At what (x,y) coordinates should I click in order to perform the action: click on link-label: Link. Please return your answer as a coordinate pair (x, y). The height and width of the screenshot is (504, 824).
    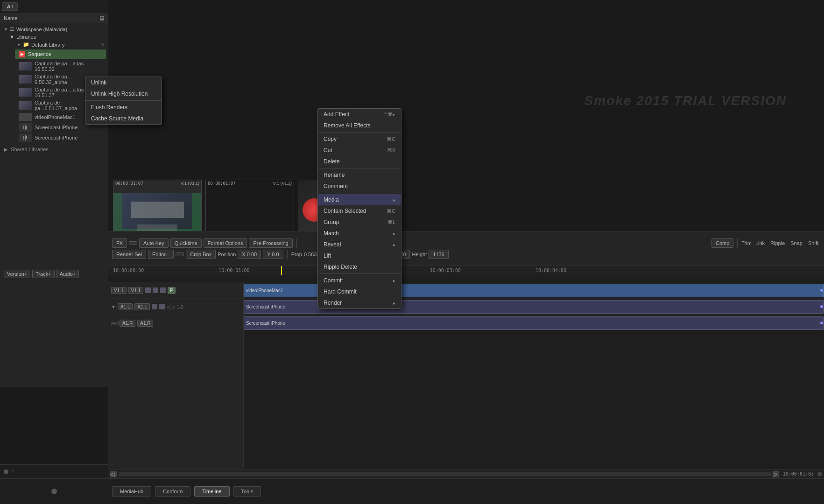
    Looking at the image, I should click on (760, 243).